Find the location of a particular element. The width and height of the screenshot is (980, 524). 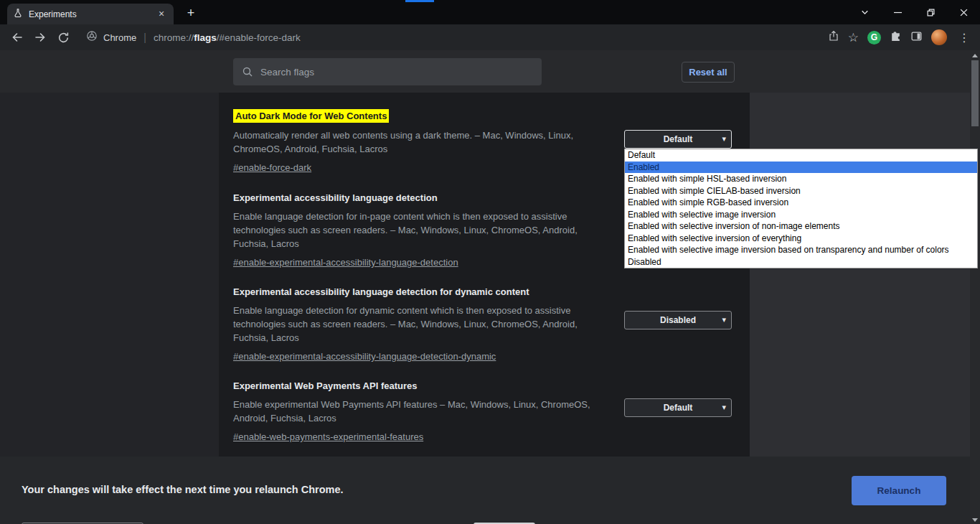

browser-toolbar: Chrome | chrome://flags/#enable-force-da… is located at coordinates (490, 37).